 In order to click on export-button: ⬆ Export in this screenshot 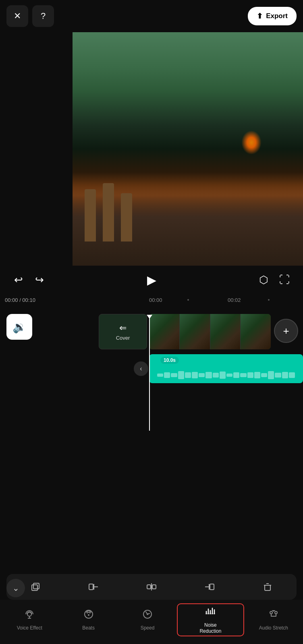, I will do `click(272, 16)`.